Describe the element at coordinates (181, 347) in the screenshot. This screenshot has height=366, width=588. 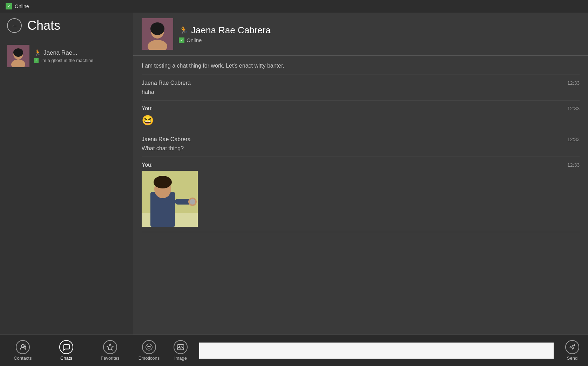
I see `image-icon` at that location.